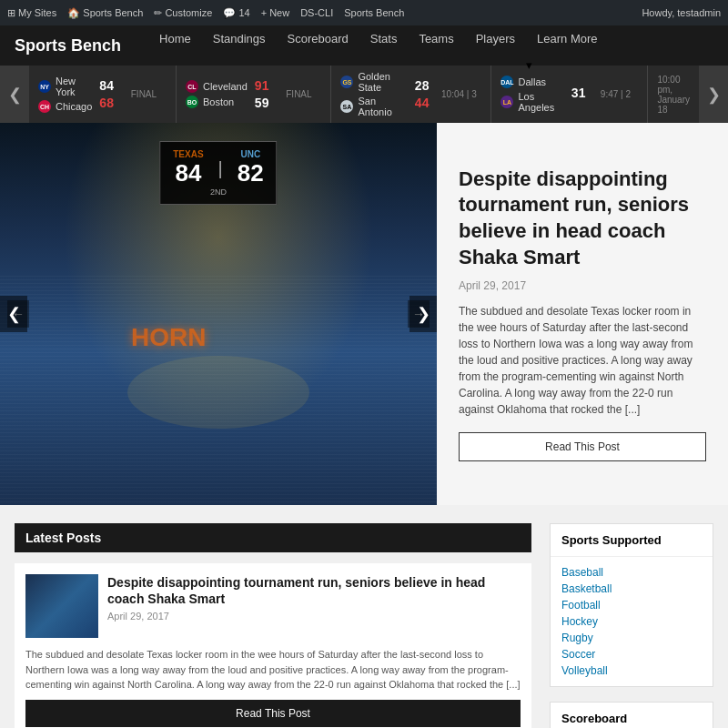  Describe the element at coordinates (632, 715) in the screenshot. I see `scoreboard-widget: Scoreboard ❮ Week 3 ❯ NY New York 84 CL …` at that location.